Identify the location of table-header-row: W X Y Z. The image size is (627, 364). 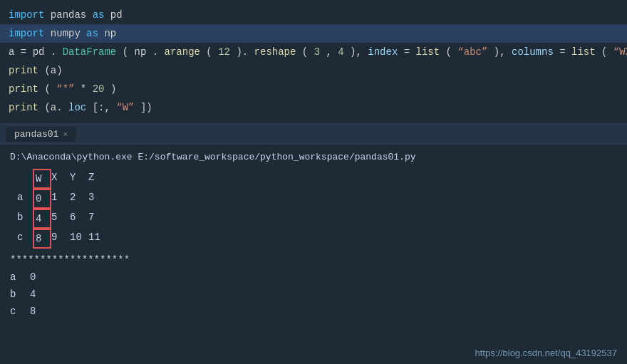
(317, 179).